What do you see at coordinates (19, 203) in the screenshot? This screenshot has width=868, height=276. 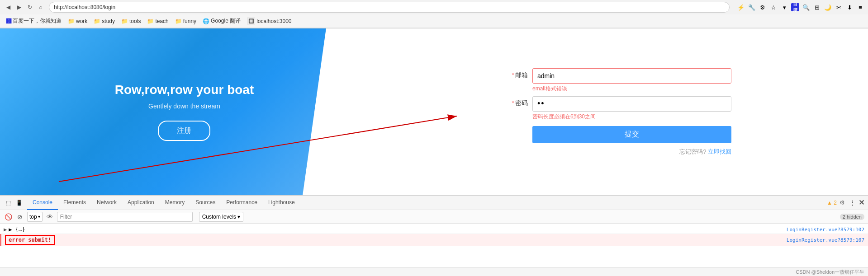 I see `device-toolbar-button: 📱` at bounding box center [19, 203].